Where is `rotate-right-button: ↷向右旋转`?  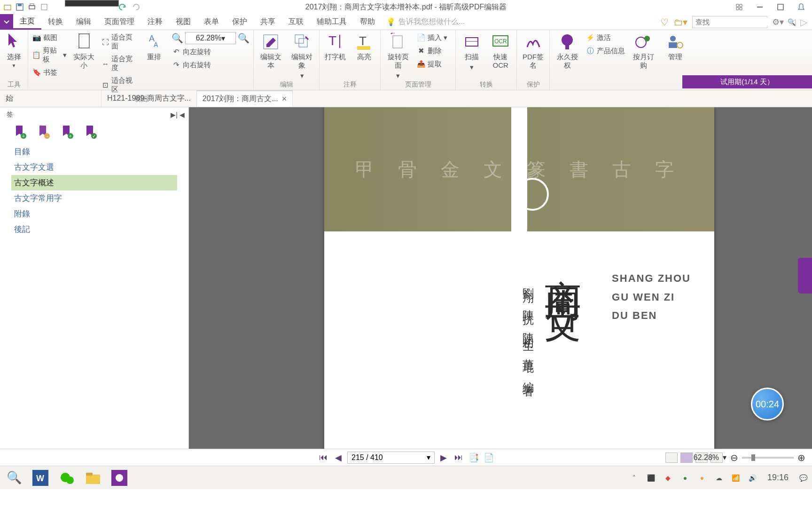
rotate-right-button: ↷向右旋转 is located at coordinates (211, 65).